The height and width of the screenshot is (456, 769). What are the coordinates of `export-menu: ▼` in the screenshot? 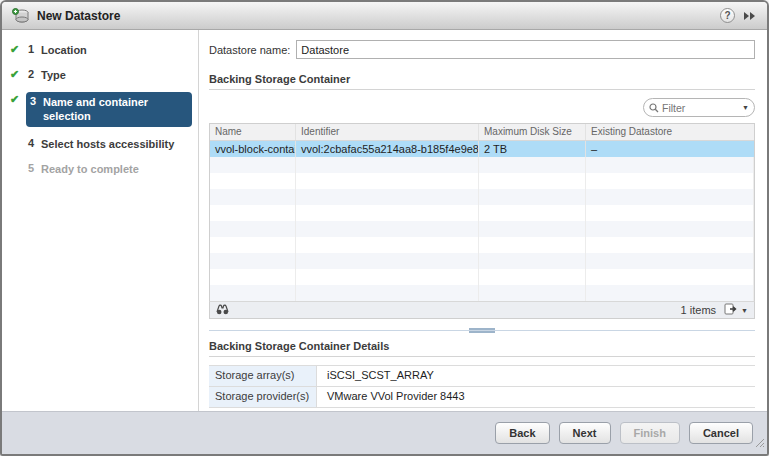 It's located at (736, 310).